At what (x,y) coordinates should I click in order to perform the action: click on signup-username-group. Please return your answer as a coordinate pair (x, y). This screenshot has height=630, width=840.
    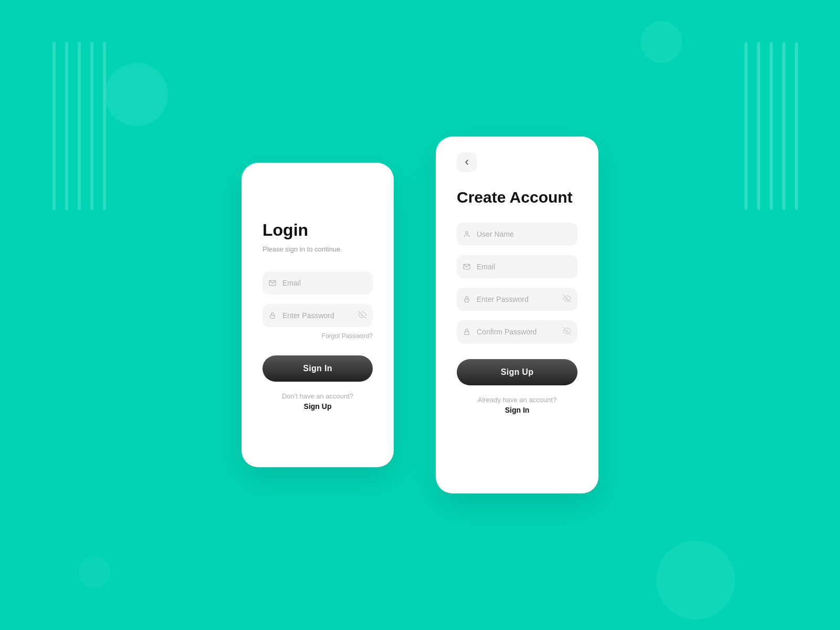
    Looking at the image, I should click on (517, 234).